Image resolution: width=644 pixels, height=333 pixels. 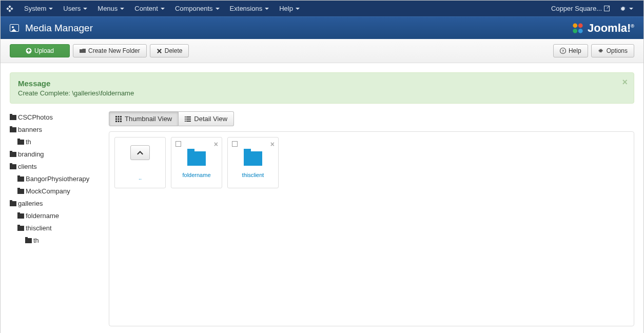 I want to click on options-button: Options, so click(x=613, y=51).